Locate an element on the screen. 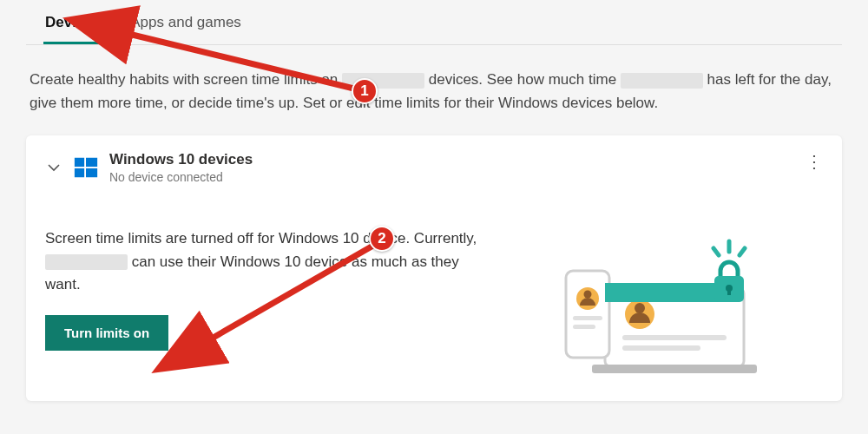 This screenshot has width=868, height=434. card-header: Windows 10 devices No device connected is located at coordinates (434, 168).